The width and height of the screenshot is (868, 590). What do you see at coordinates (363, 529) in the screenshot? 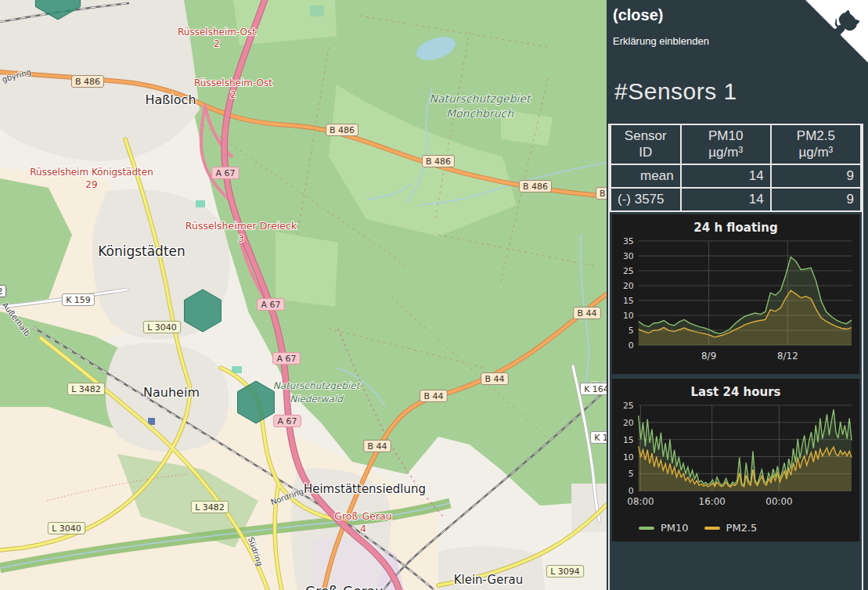
I see `exit-number: 4` at bounding box center [363, 529].